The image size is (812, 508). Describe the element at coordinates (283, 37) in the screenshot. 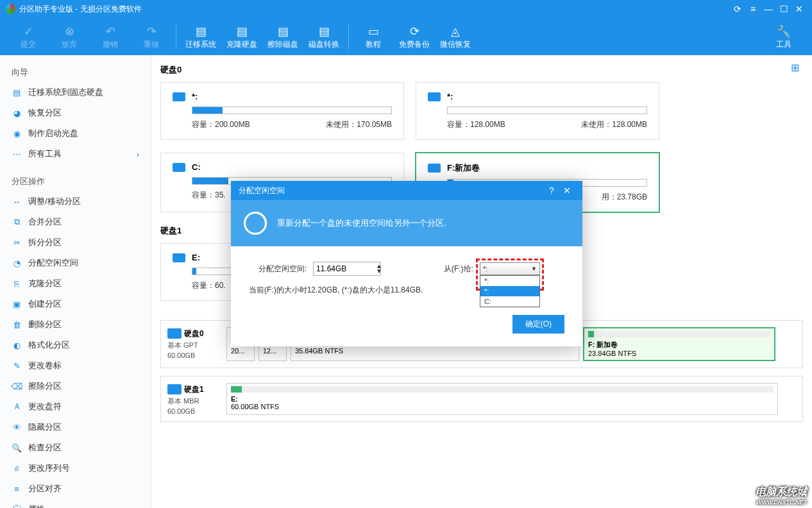

I see `erase-button: ▤擦除磁盘` at that location.